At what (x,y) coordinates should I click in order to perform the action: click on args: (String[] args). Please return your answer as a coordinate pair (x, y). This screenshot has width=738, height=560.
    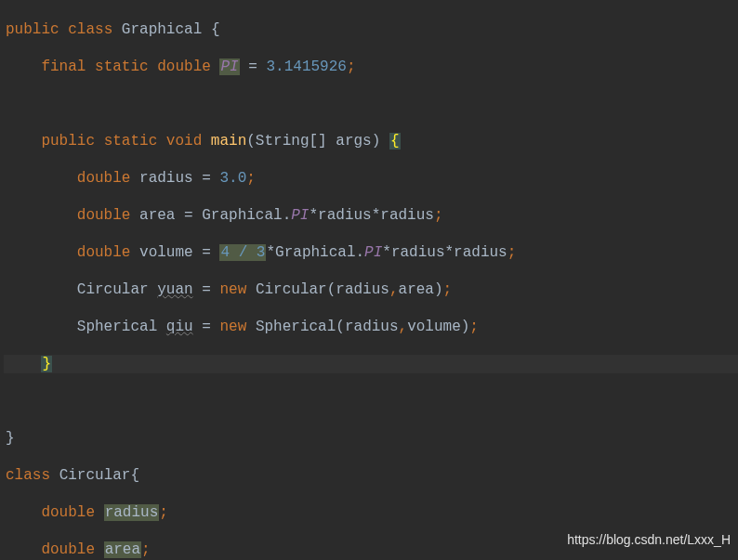
    Looking at the image, I should click on (313, 141).